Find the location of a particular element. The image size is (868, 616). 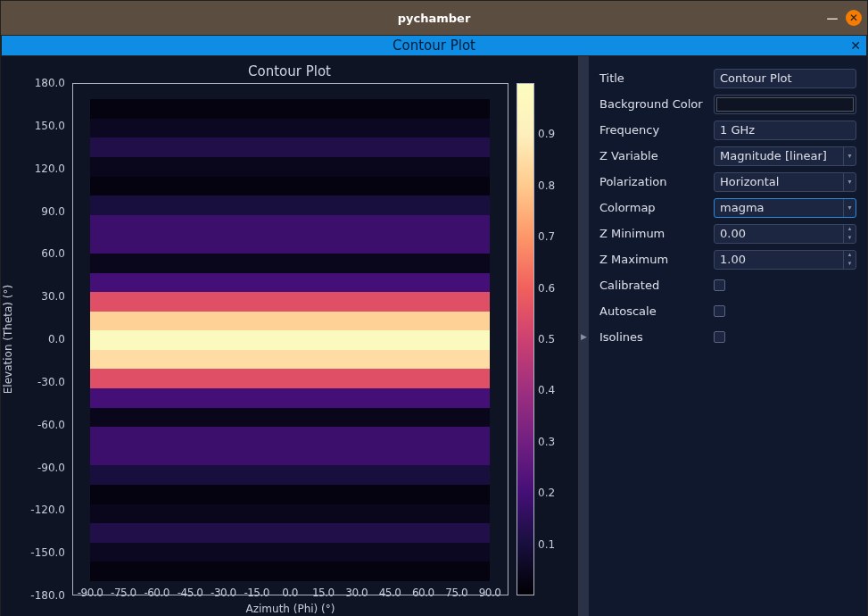

y-tick: -120.0 is located at coordinates (48, 510).